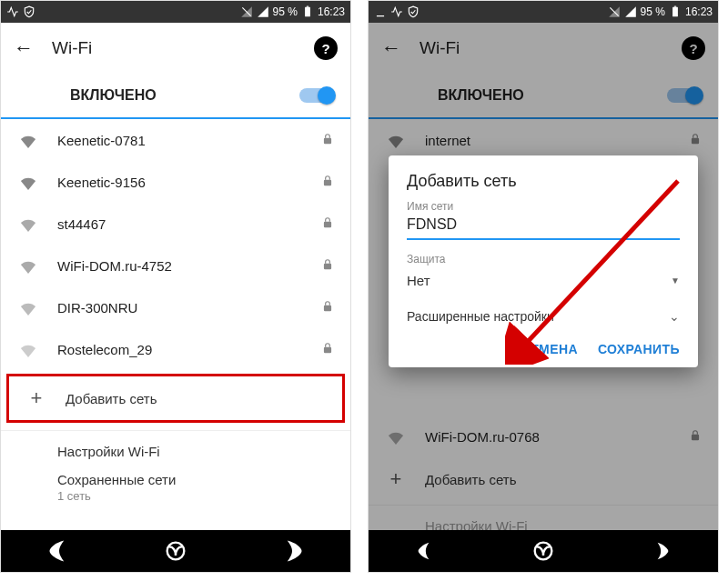 The width and height of the screenshot is (728, 581). Describe the element at coordinates (176, 476) in the screenshot. I see `saved-networks-row: Сохраненные сети` at that location.